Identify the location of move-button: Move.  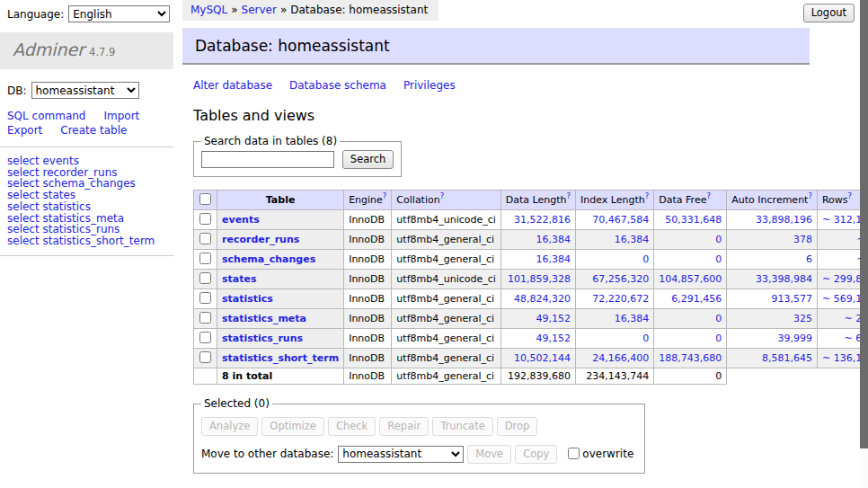
(489, 455).